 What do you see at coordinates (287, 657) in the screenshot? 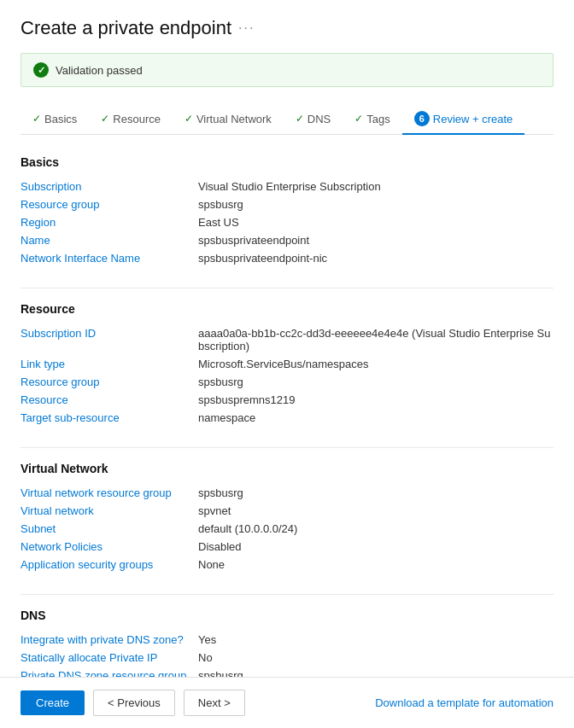
I see `field-static-ip: Statically allocate Private IP No` at bounding box center [287, 657].